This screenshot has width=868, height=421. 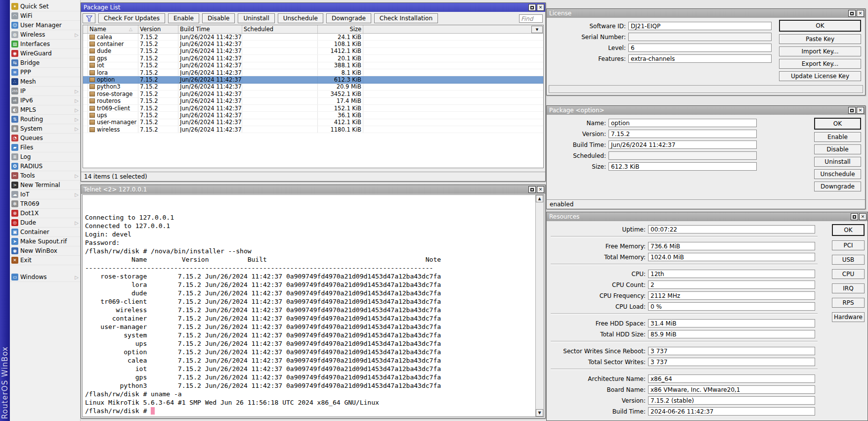 What do you see at coordinates (45, 147) in the screenshot?
I see `sidebar-item-files: ▰Files` at bounding box center [45, 147].